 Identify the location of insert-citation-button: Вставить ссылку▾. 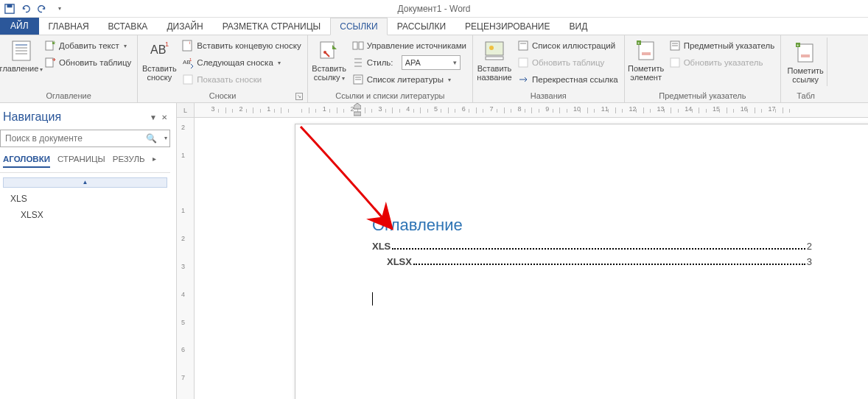
(329, 63).